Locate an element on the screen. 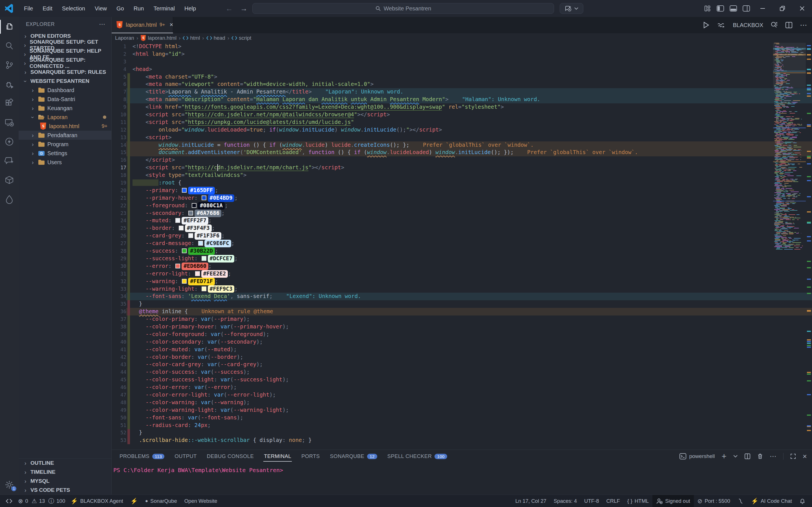 This screenshot has width=812, height=507. terminal-output: PS C:\Folder Kerja BWA\Template\Website … is located at coordinates (198, 470).